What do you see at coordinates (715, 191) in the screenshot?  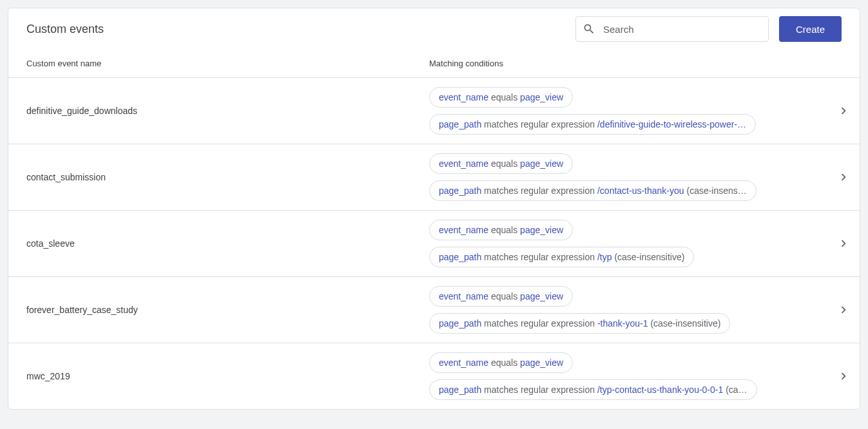 I see `condition-suffix: (case-insens…` at bounding box center [715, 191].